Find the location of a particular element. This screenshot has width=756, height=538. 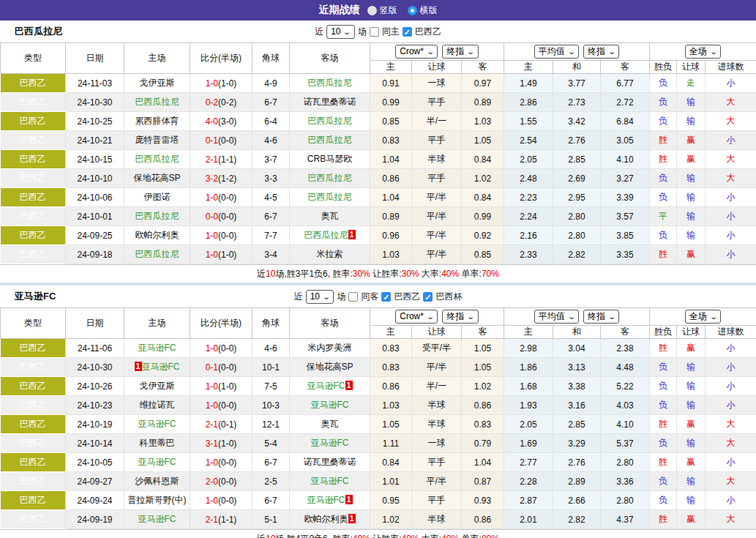

halftime-score: (1-0) is located at coordinates (227, 444).